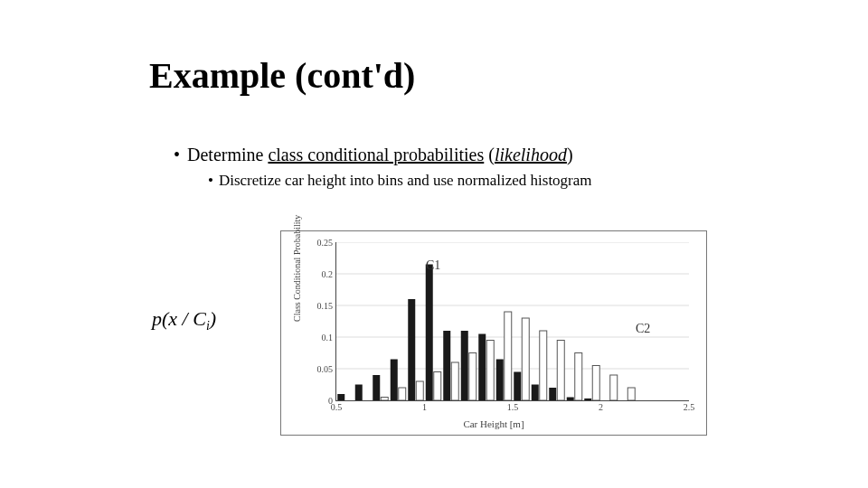 Image resolution: width=868 pixels, height=488 pixels. I want to click on bullet1-italic: likelihood, so click(531, 155).